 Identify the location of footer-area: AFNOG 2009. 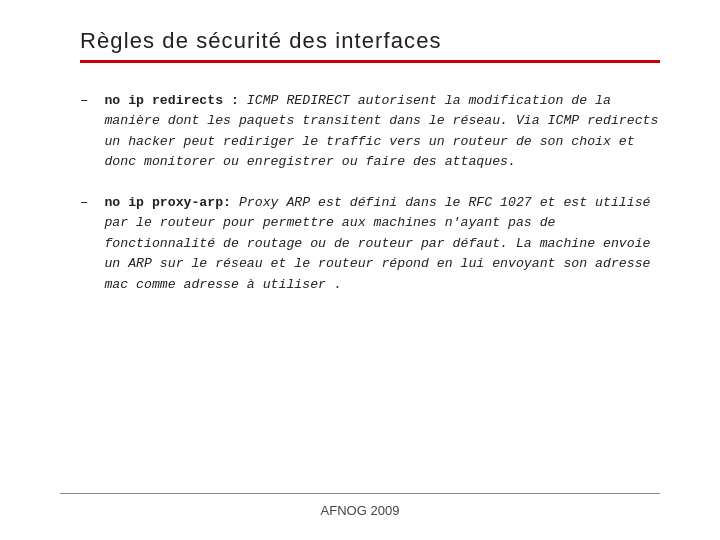
(360, 507).